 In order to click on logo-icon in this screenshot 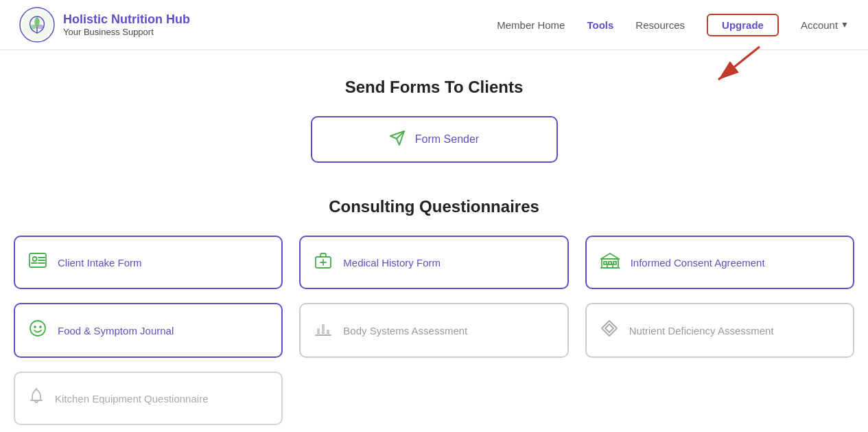, I will do `click(37, 25)`.